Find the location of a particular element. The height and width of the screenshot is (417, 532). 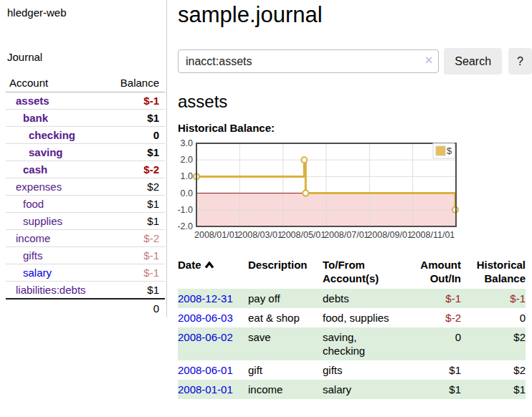

chart-legend-label: $ is located at coordinates (450, 150).